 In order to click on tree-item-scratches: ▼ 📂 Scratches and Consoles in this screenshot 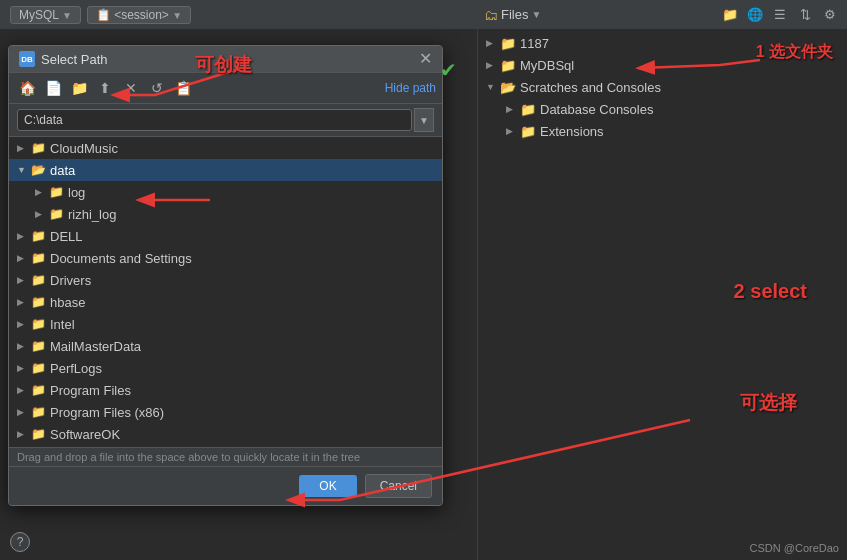, I will do `click(662, 87)`.